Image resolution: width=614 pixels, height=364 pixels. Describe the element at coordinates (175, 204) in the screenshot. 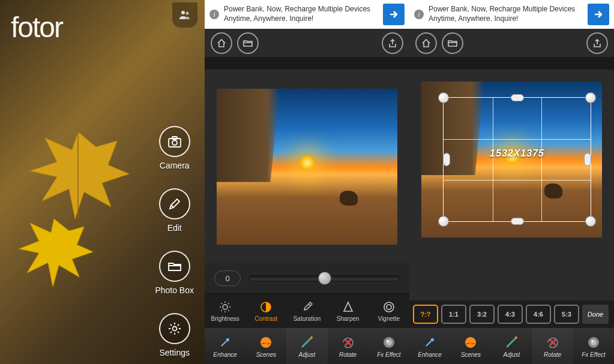

I see `pencil-icon` at that location.